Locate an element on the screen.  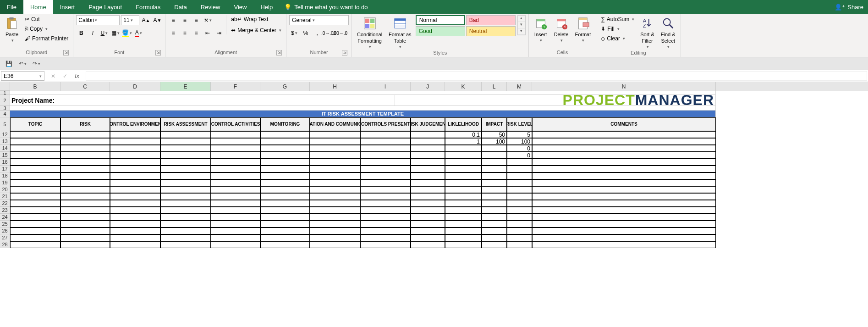
fill-button: ⬇Fill is located at coordinates (618, 29).